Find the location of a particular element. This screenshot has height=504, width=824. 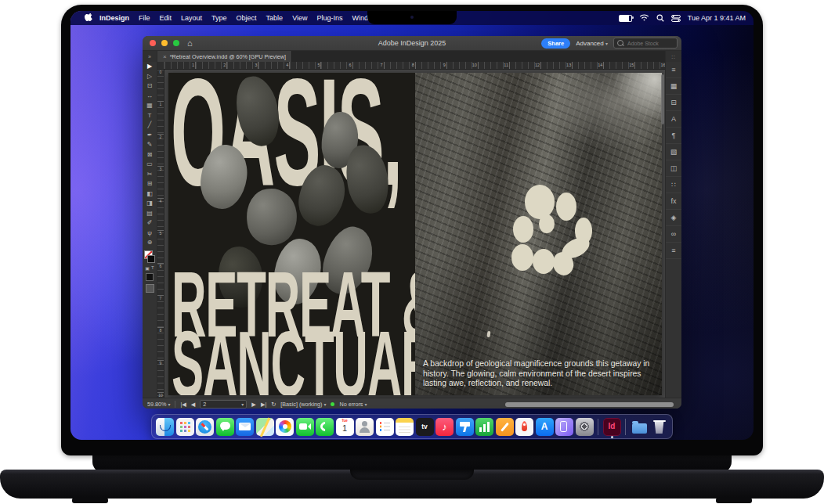

hand-tool: ψ is located at coordinates (150, 233).